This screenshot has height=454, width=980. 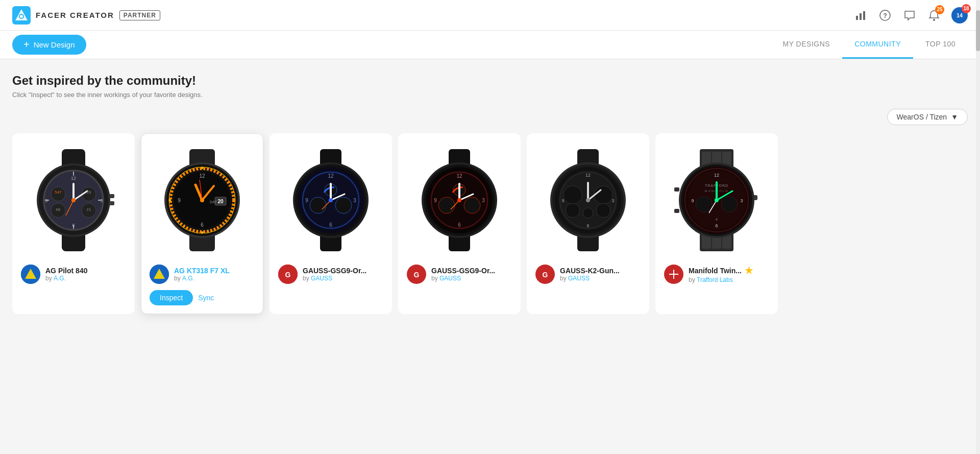 I want to click on partner-badge: PARTNER, so click(x=140, y=15).